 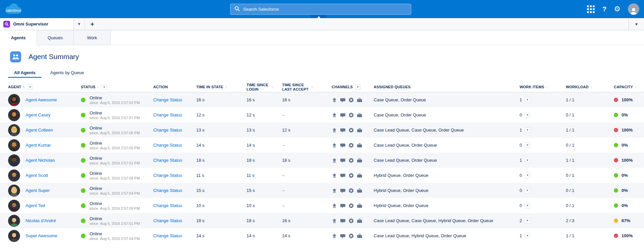 I want to click on time-since-login-value: 16 s, so click(x=264, y=100).